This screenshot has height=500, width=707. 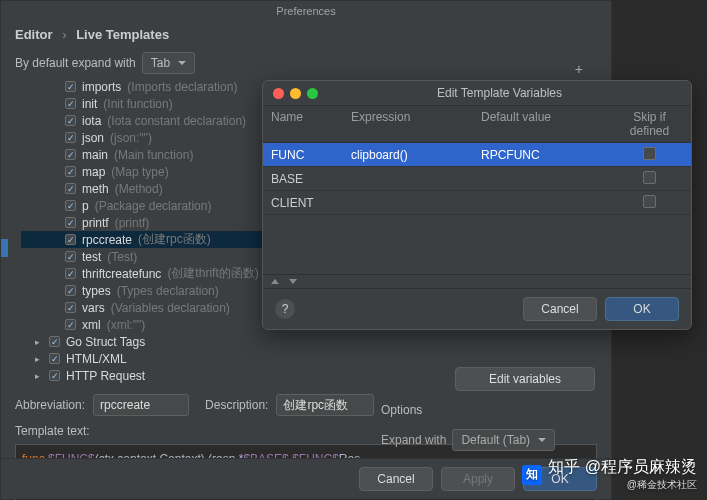 I want to click on item-hint: (Main function), so click(x=154, y=155).